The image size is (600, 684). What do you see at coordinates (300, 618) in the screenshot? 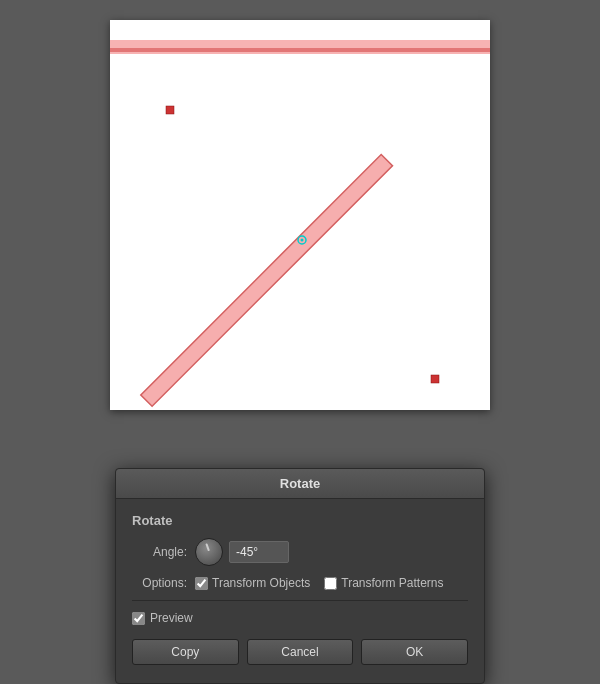
I see `preview-row: Preview` at bounding box center [300, 618].